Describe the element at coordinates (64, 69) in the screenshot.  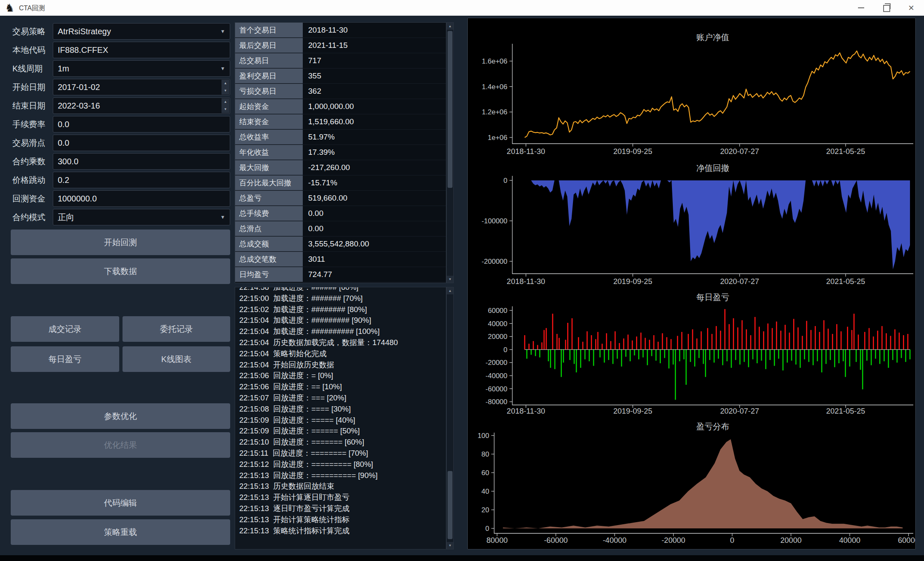
I see `field-value: 1m` at that location.